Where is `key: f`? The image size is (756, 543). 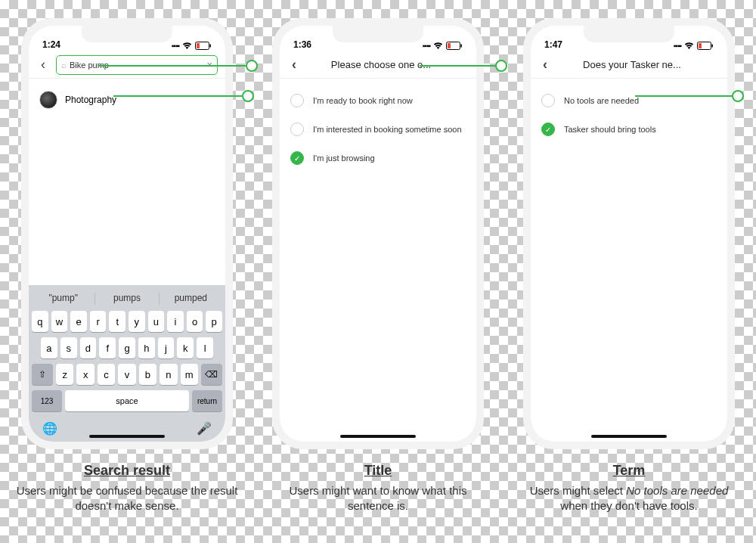 key: f is located at coordinates (107, 348).